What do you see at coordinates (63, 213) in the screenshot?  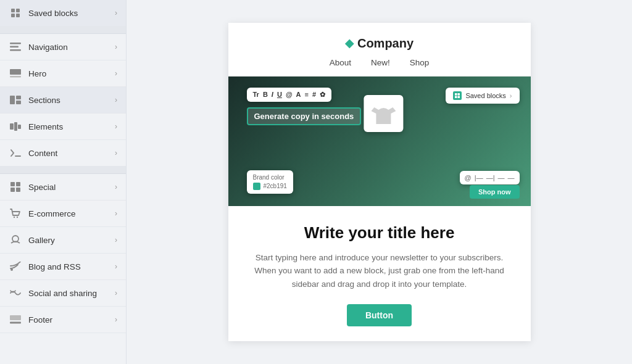 I see `sidebar-item-ecommerce: E-commerce ›` at bounding box center [63, 213].